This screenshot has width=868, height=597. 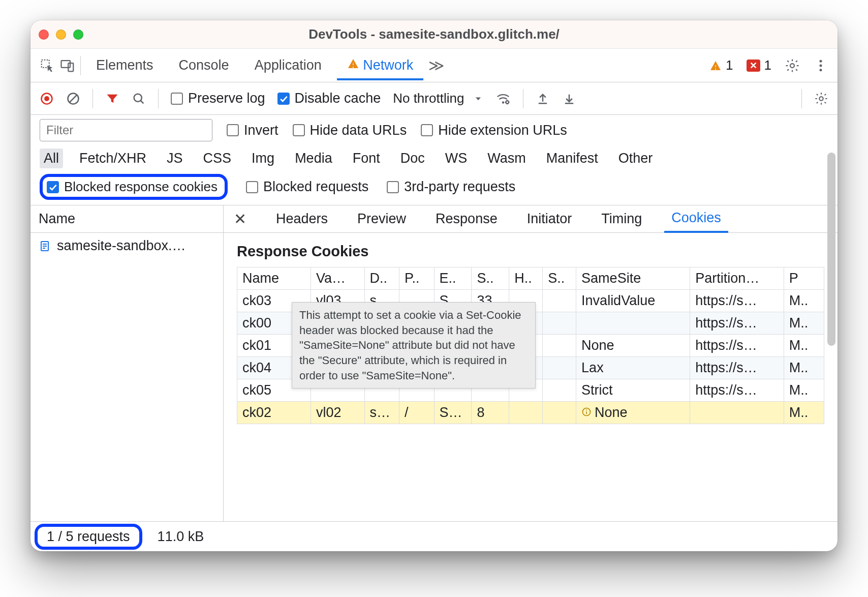 I want to click on blocked-cookies-checkbox: Blocked response cookies, so click(x=134, y=187).